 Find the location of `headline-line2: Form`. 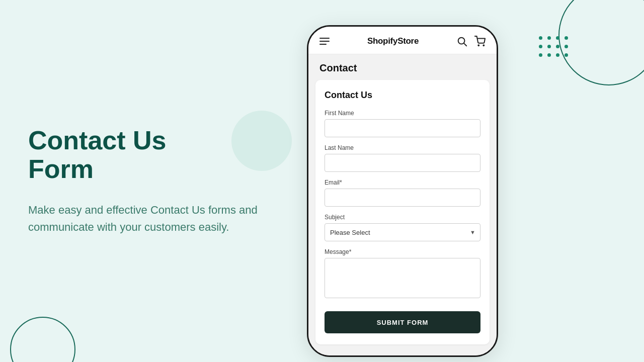

headline-line2: Form is located at coordinates (61, 169).